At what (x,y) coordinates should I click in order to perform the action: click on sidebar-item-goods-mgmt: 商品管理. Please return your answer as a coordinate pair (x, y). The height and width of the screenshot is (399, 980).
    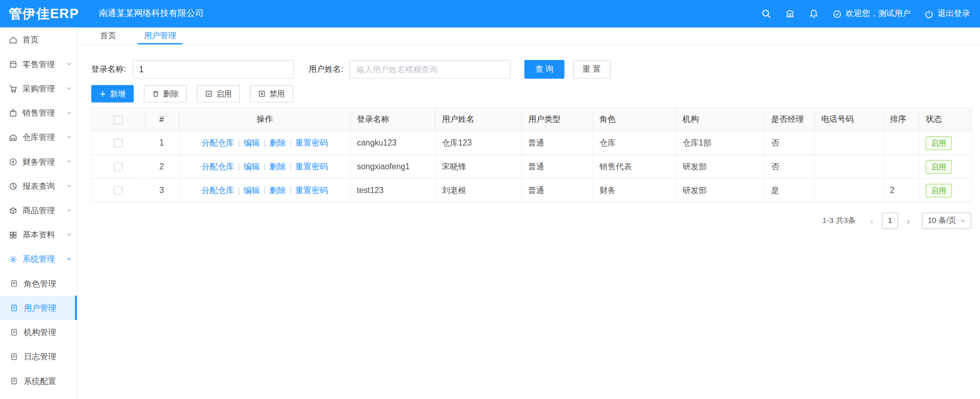
    Looking at the image, I should click on (38, 211).